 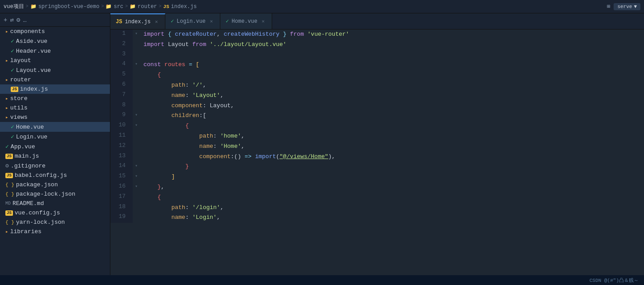 I want to click on sidebar-section-views: ▸ views, so click(x=55, y=117).